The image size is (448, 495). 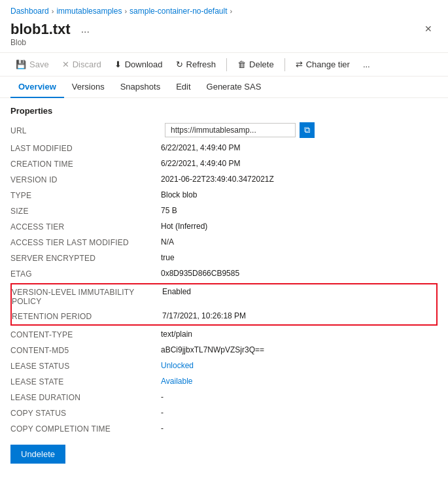 What do you see at coordinates (300, 226) in the screenshot?
I see `access-tier-value: Hot (Inferred)` at bounding box center [300, 226].